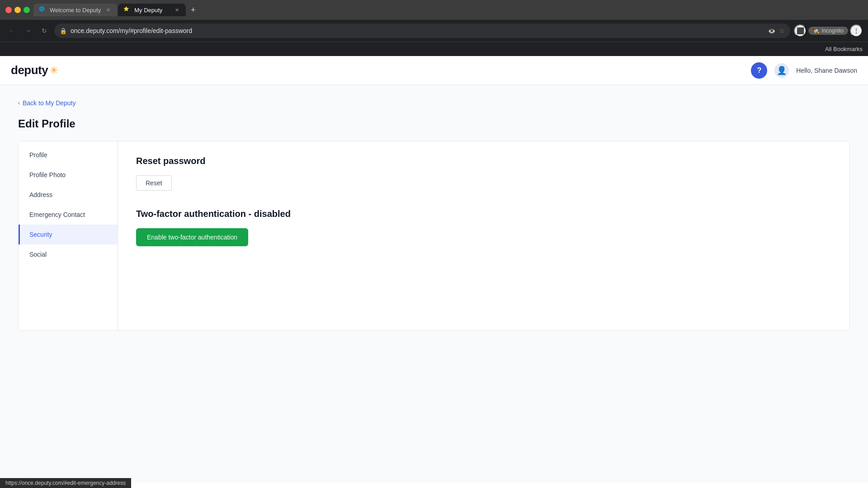 The width and height of the screenshot is (868, 488). I want to click on address-bar-icons: 👁️ ☆, so click(777, 31).